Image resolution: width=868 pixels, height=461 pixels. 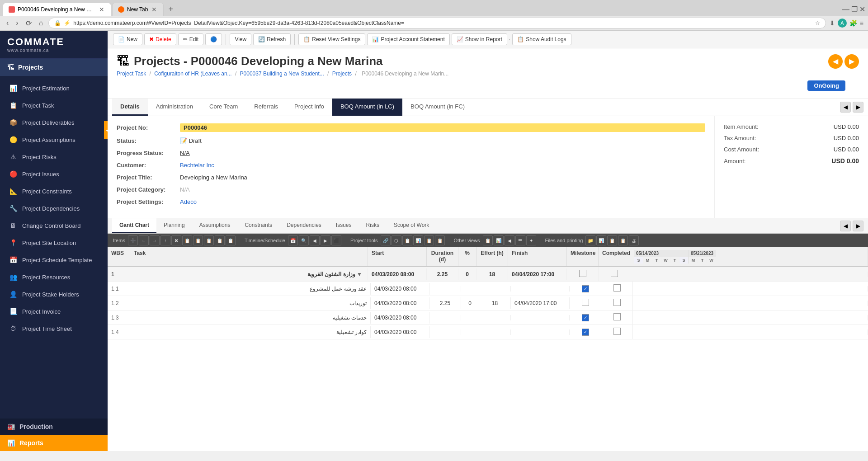 What do you see at coordinates (858, 226) in the screenshot?
I see `gantt-tab-scroll-right: ▶` at bounding box center [858, 226].